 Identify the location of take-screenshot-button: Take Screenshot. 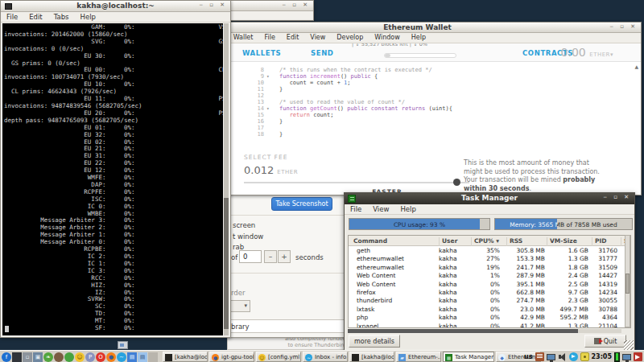
(302, 204).